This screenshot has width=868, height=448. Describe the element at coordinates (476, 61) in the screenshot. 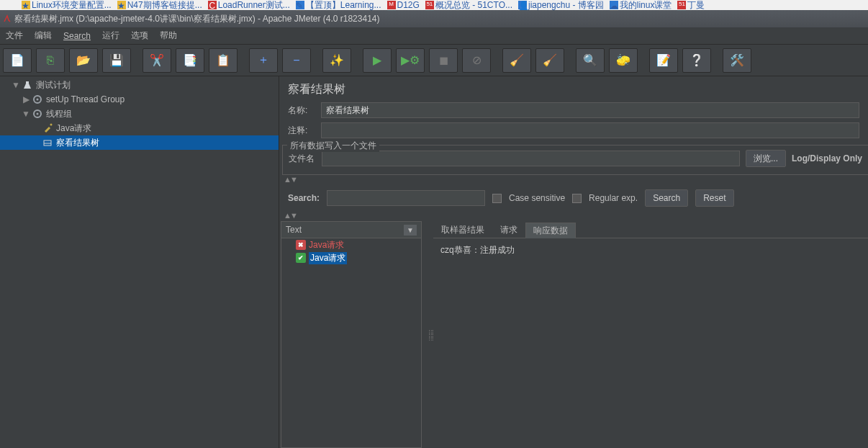

I see `shutdown-icon: ⊘` at that location.